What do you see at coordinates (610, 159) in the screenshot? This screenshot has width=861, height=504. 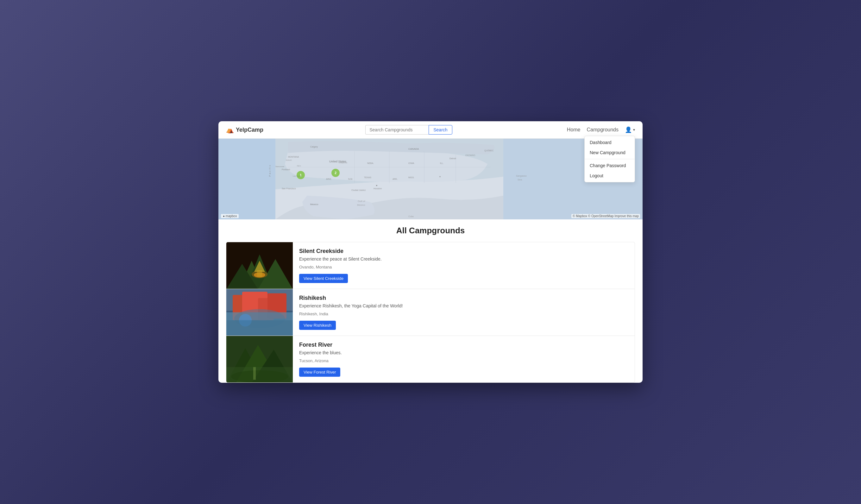 I see `dropdown-divider` at bounding box center [610, 159].